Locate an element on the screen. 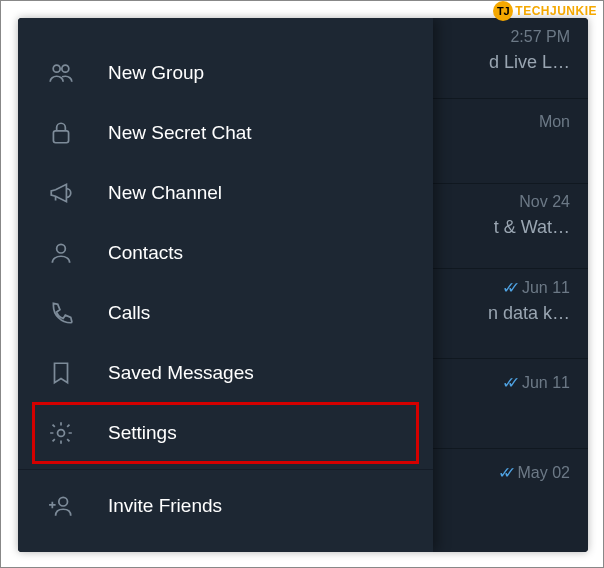 The width and height of the screenshot is (604, 568). watermark-text: TECHJUNKIE is located at coordinates (556, 11).